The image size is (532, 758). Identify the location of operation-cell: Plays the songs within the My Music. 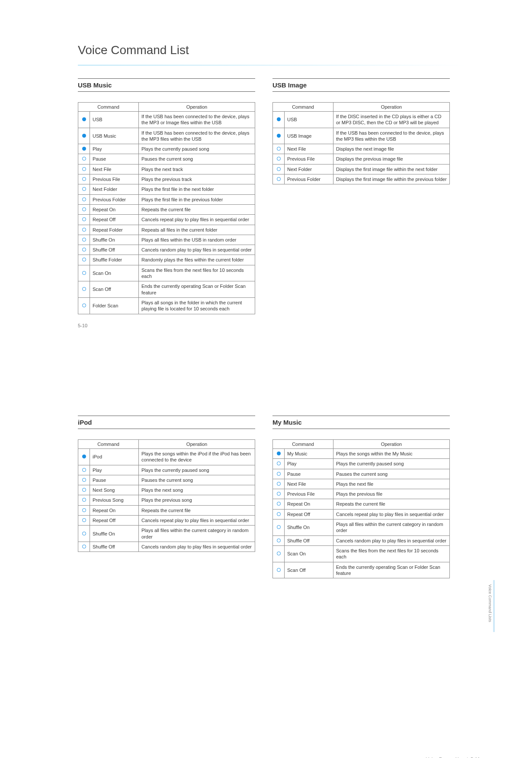
(392, 454).